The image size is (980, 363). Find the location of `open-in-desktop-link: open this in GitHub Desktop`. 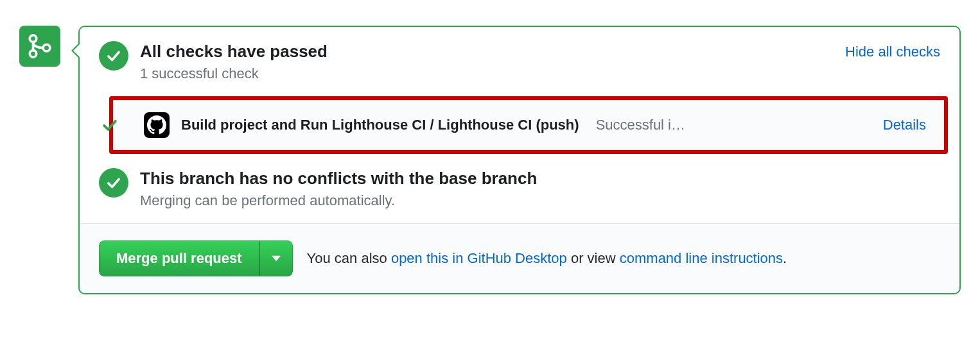

open-in-desktop-link: open this in GitHub Desktop is located at coordinates (479, 258).